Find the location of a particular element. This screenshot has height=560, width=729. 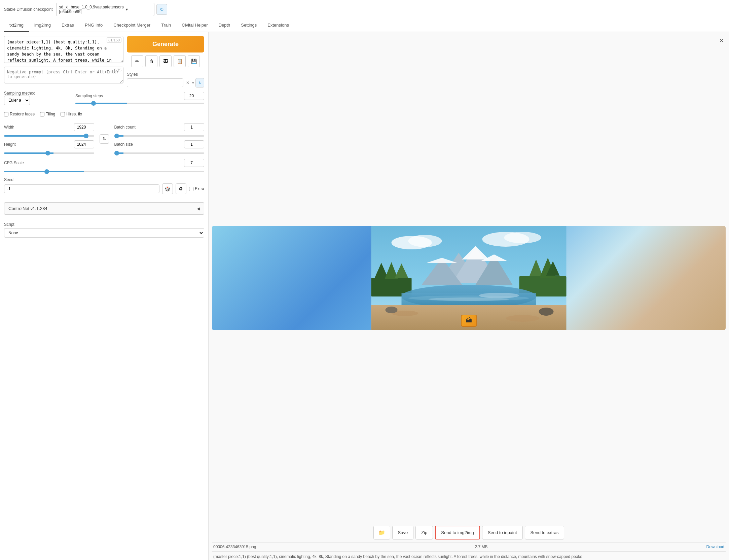

negative-prompt-area: 0/75 is located at coordinates (64, 75).